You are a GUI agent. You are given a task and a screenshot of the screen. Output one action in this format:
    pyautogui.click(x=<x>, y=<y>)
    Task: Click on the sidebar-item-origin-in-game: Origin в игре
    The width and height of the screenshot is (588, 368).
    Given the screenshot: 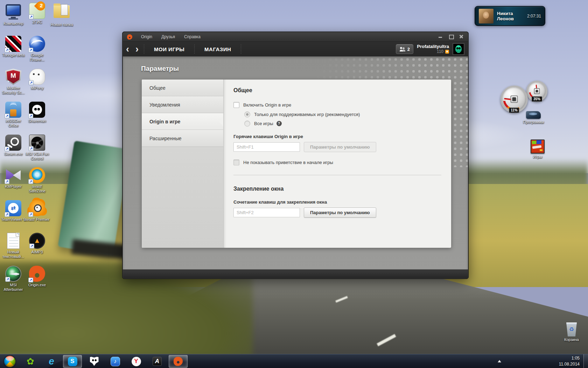 What is the action you would take?
    pyautogui.click(x=183, y=122)
    